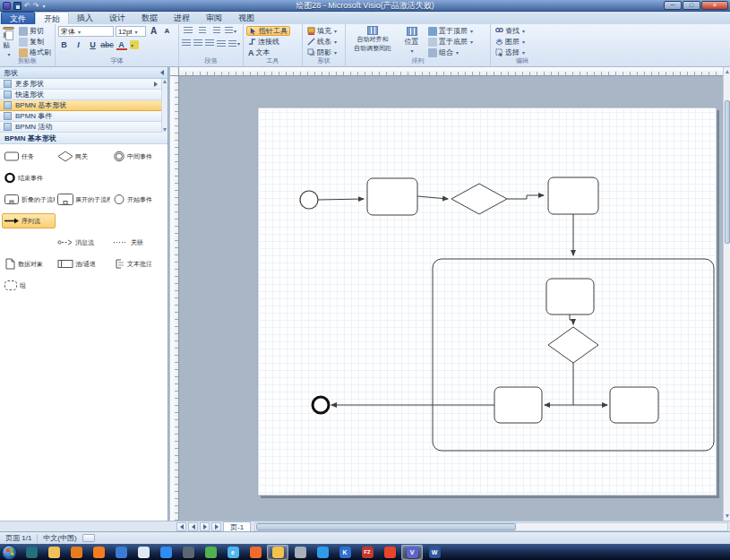  What do you see at coordinates (412, 552) in the screenshot?
I see `taskbar-icon-visio: V` at bounding box center [412, 552].